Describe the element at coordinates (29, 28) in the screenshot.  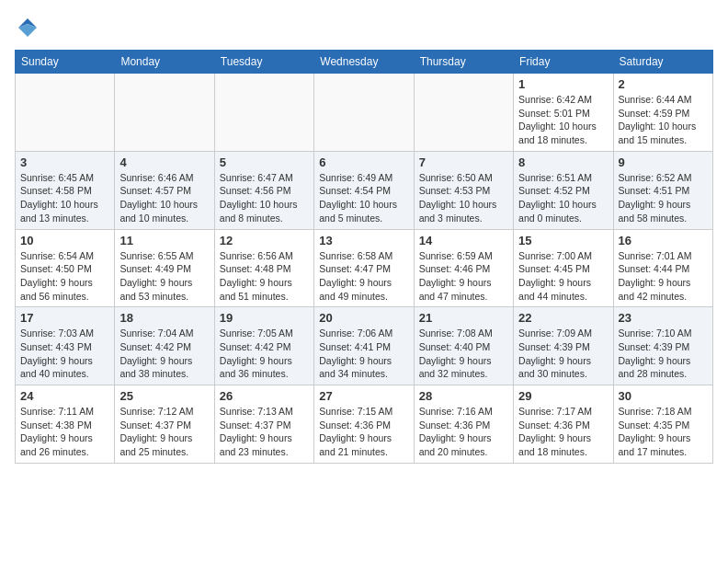
I see `logo` at that location.